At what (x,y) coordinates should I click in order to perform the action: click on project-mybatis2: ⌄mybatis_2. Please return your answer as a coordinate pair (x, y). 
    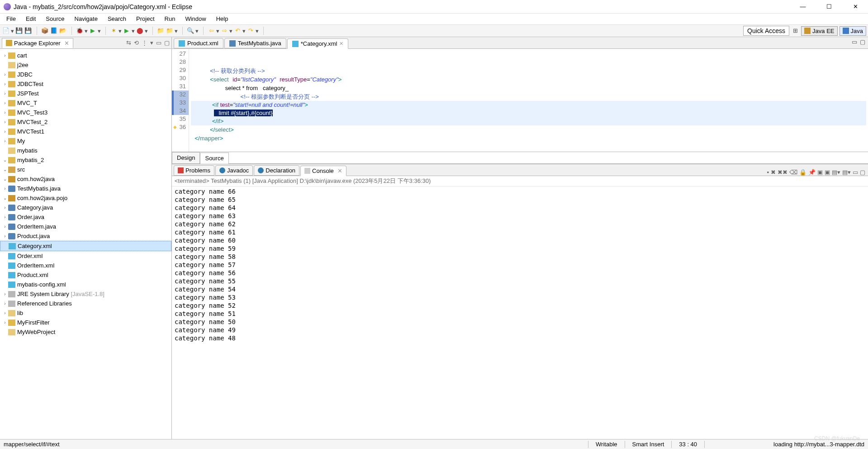
    Looking at the image, I should click on (86, 160).